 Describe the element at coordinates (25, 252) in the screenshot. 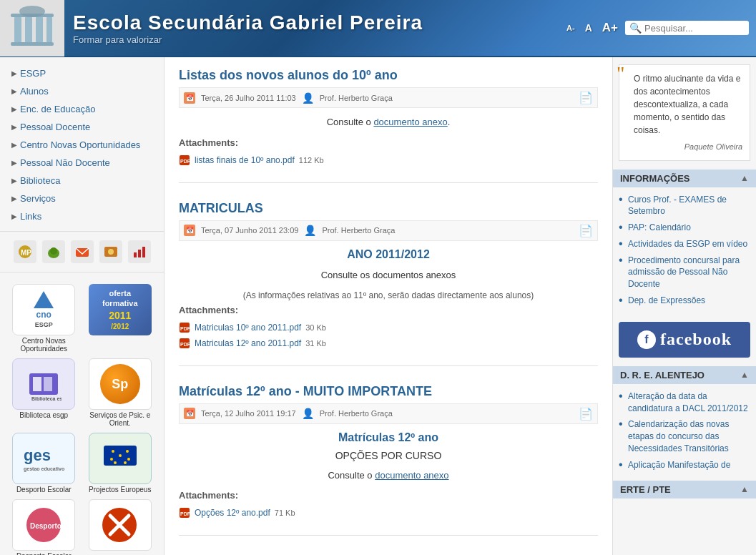

I see `sidebar-icon-mp: MP` at that location.